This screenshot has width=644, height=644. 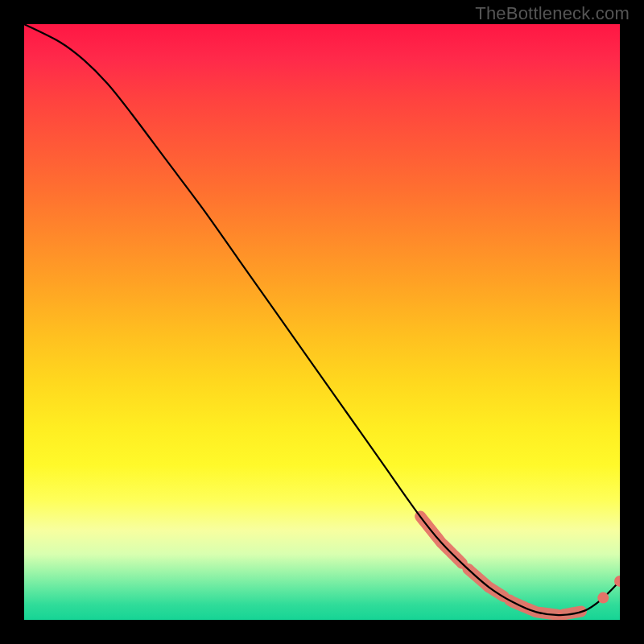 I want to click on highlight-layer, so click(x=501, y=565).